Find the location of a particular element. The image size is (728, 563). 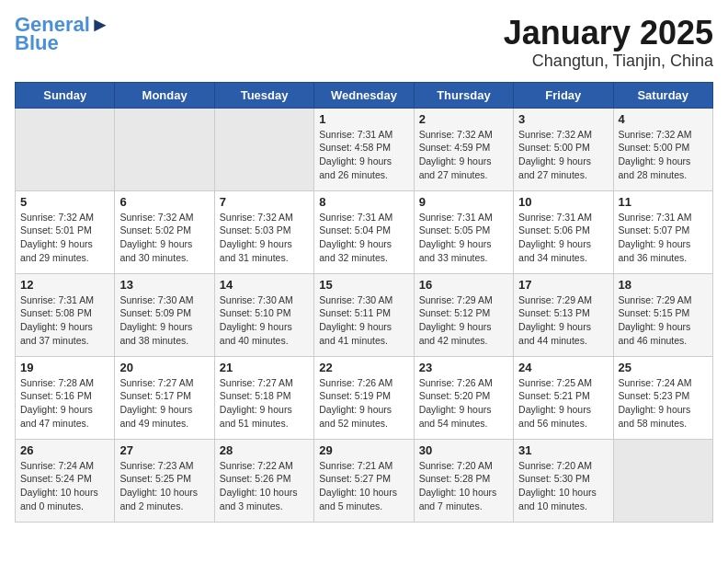

day-number: 10 is located at coordinates (563, 202).